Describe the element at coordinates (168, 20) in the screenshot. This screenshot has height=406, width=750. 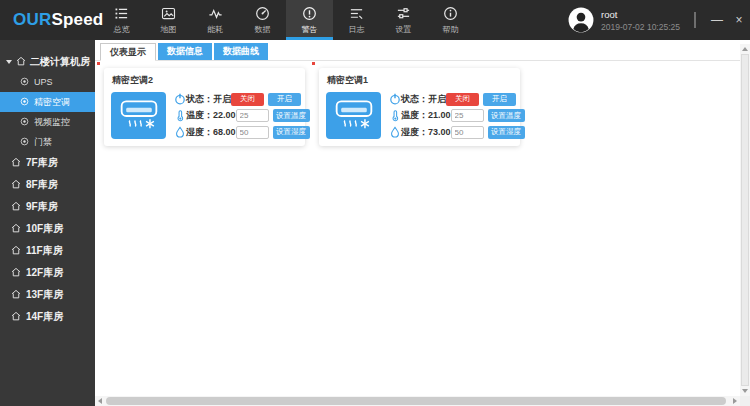
I see `nav-item-map: 地图` at that location.